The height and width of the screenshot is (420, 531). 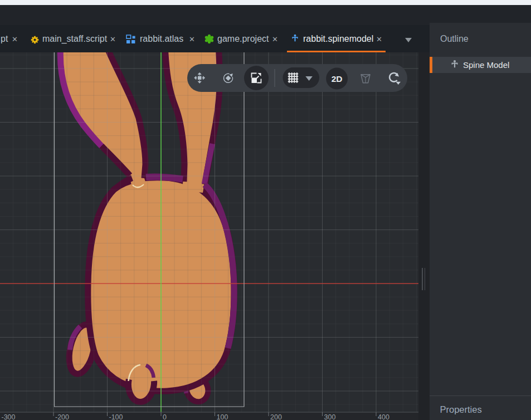 What do you see at coordinates (383, 417) in the screenshot?
I see `svg-text: 400` at bounding box center [383, 417].